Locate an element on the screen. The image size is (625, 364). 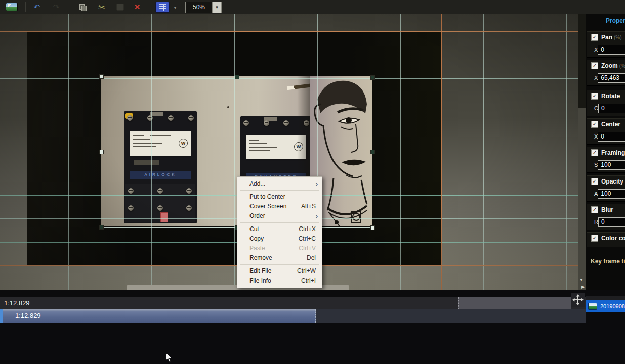
timeline-track: 1:12.829 is located at coordinates (293, 303).